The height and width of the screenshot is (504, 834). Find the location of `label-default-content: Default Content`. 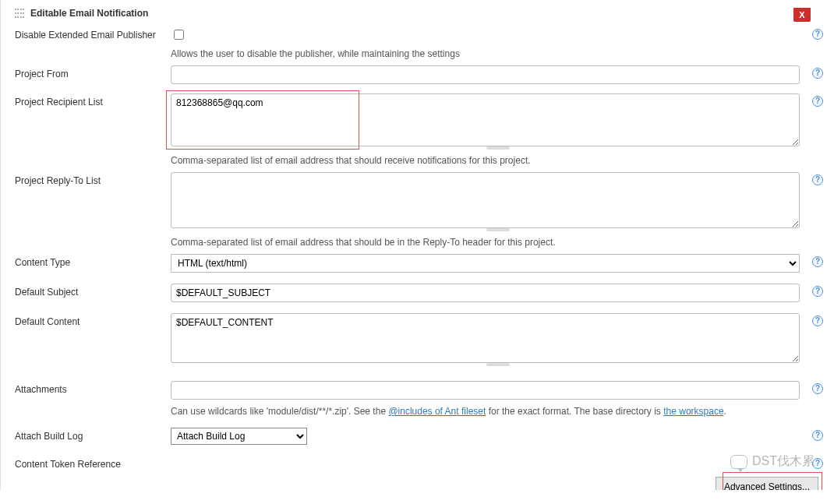

label-default-content: Default Content is located at coordinates (93, 320).